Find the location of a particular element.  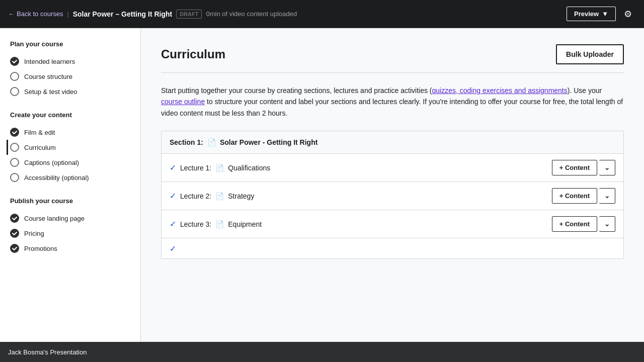

expand-button-2: ⌄ is located at coordinates (607, 196).